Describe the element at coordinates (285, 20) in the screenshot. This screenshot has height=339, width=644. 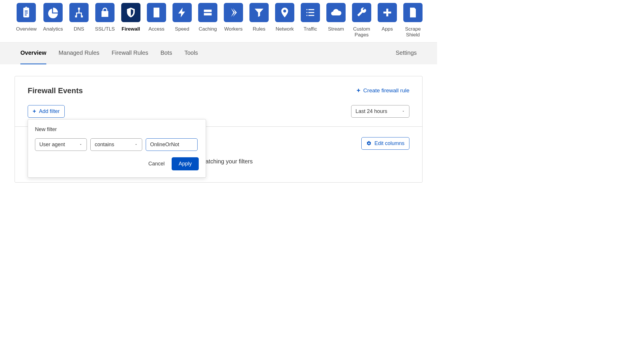
I see `nav-item-network: Network` at that location.